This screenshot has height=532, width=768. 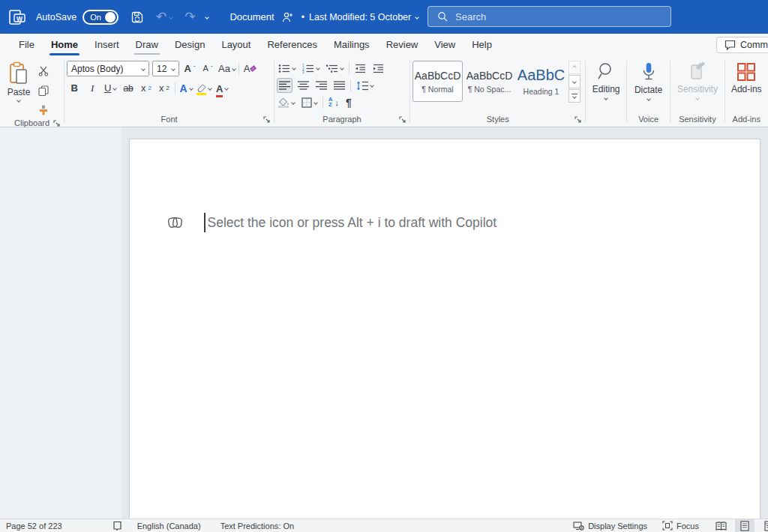 I want to click on decrease-indent-icon, so click(x=360, y=69).